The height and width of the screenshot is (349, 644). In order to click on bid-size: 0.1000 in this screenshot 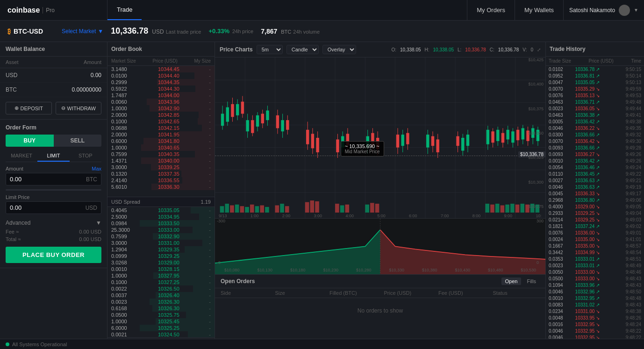, I will do `click(130, 282)`.